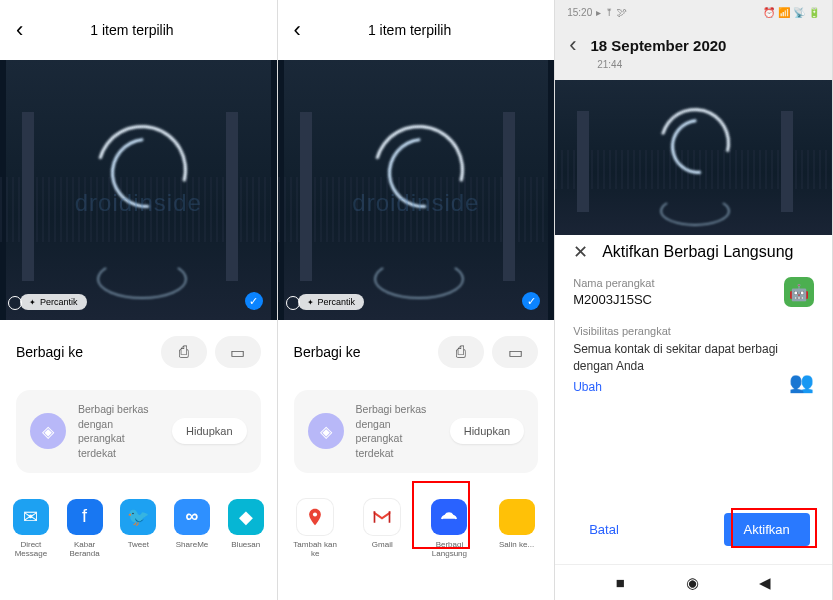 The height and width of the screenshot is (600, 833). What do you see at coordinates (694, 158) in the screenshot?
I see `photo-background` at bounding box center [694, 158].